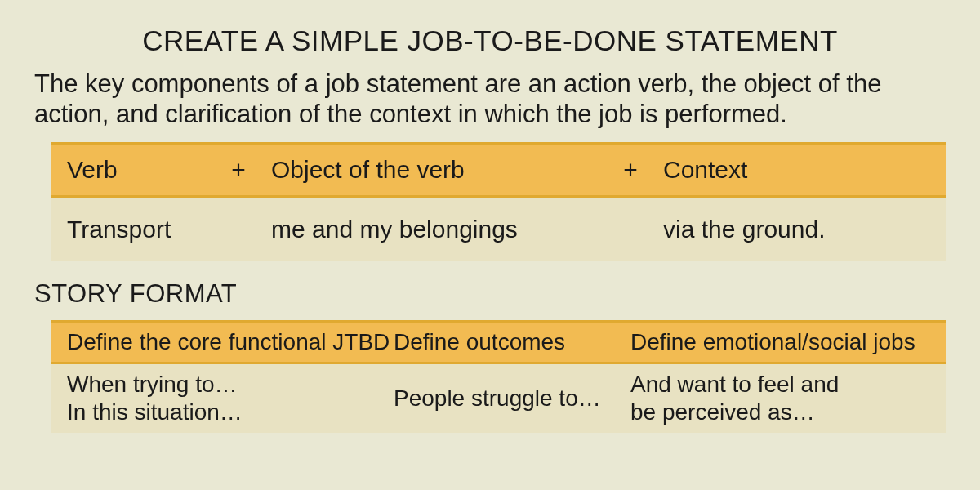  What do you see at coordinates (136, 170) in the screenshot?
I see `header-verb: Verb` at bounding box center [136, 170].